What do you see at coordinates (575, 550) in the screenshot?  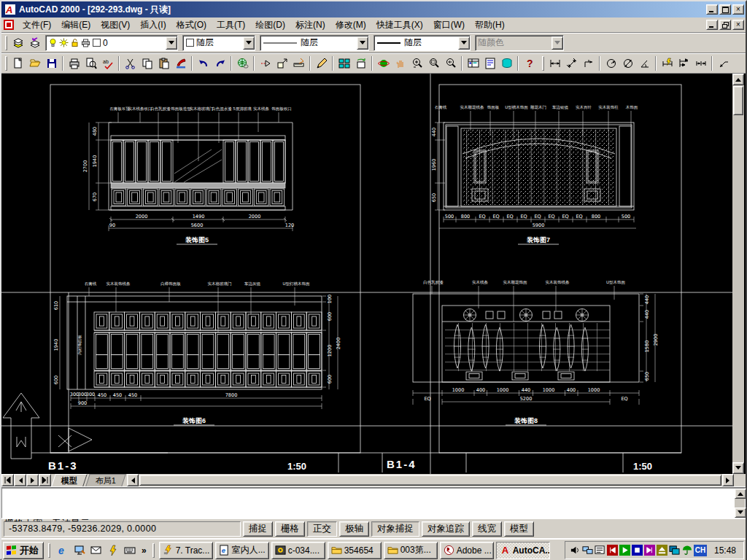 I see `volume-icon` at bounding box center [575, 550].